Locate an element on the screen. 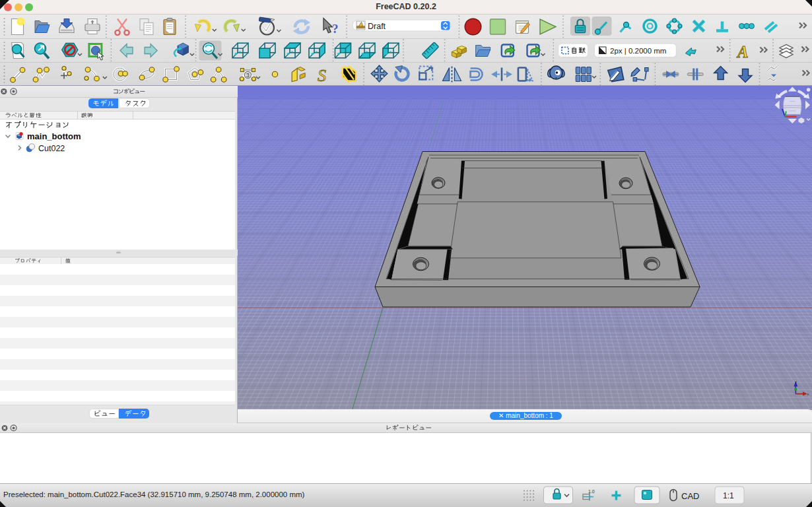 This screenshot has height=507, width=812. svg-text: A is located at coordinates (742, 51).